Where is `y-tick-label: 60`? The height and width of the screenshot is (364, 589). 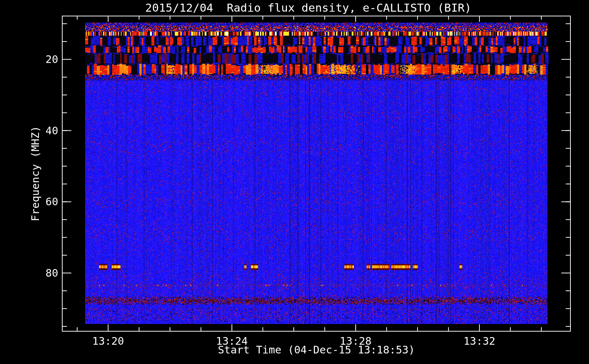 y-tick-label: 60 is located at coordinates (42, 202).